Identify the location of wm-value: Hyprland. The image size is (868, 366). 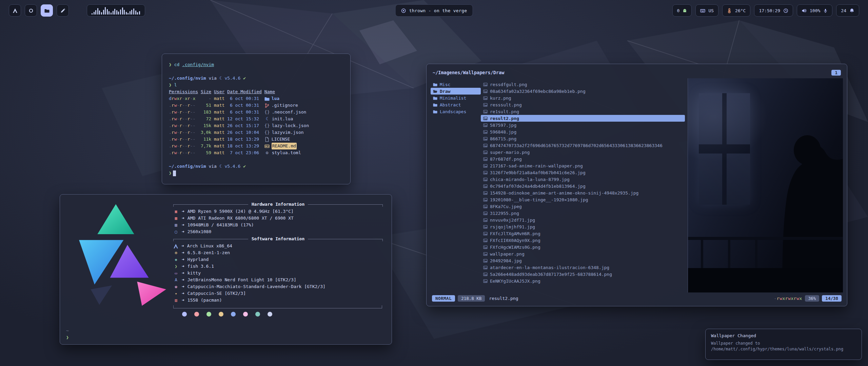
(198, 260).